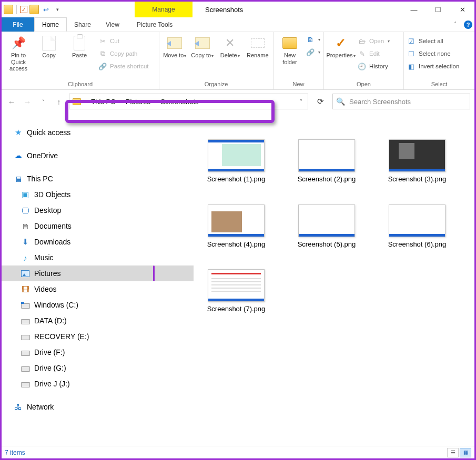  I want to click on customize-qat-icon: ▾, so click(57, 9).